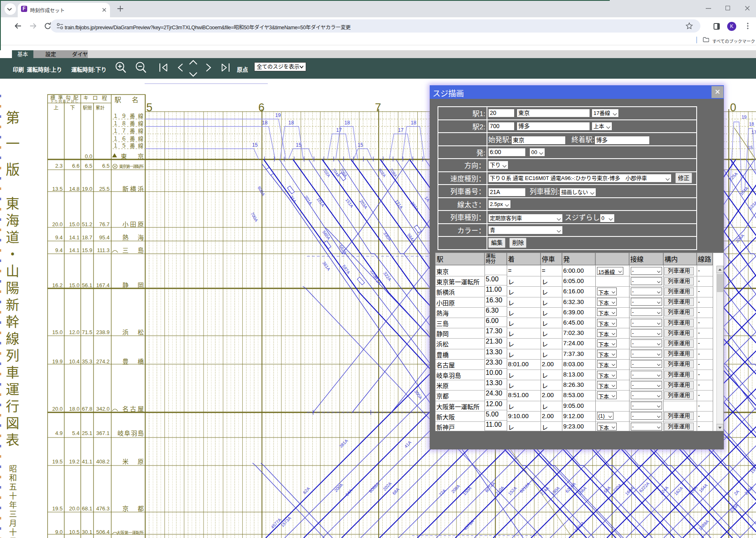 This screenshot has width=756, height=538. I want to click on svg-text: 330A, so click(387, 236).